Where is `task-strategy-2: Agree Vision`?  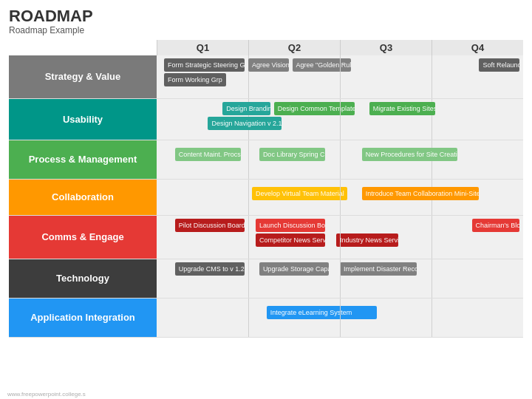 task-strategy-2: Agree Vision is located at coordinates (269, 65).